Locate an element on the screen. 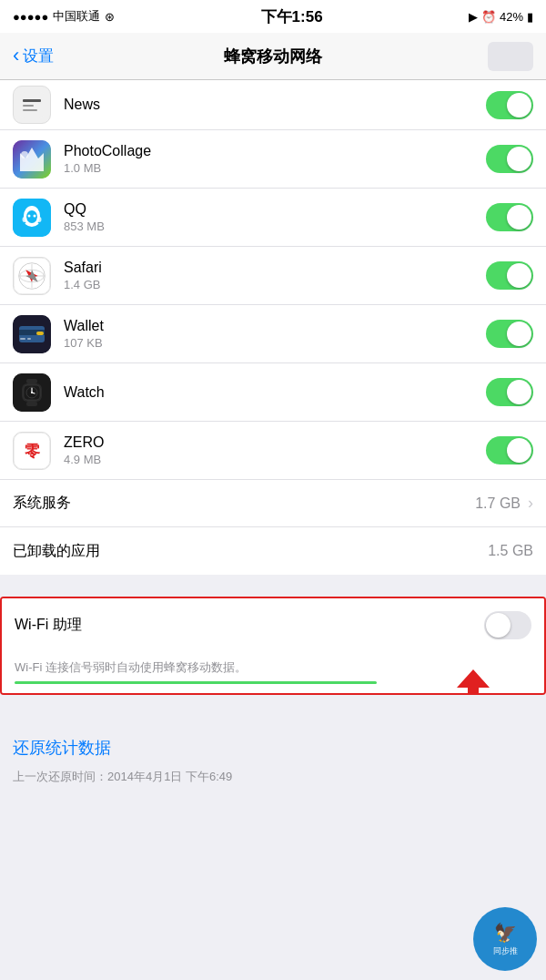  list-item: Wallet 107 KB is located at coordinates (273, 334).